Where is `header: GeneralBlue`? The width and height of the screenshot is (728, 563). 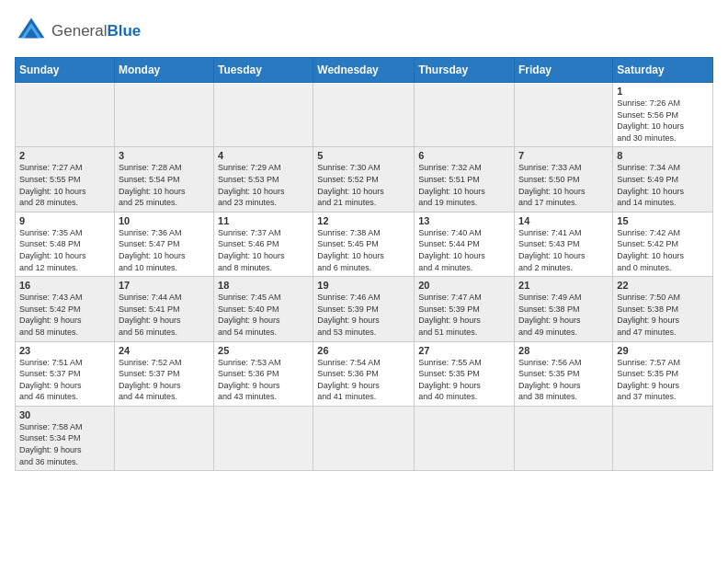
header: GeneralBlue is located at coordinates (364, 31).